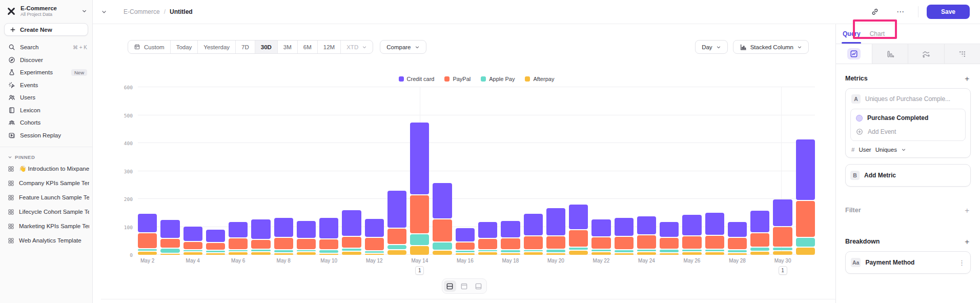  I want to click on layout-table-only-icon, so click(479, 286).